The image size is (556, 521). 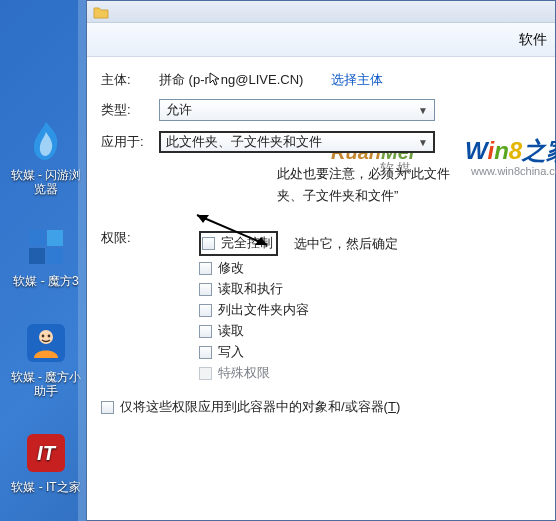 I want to click on principal-label: 主体:, so click(x=127, y=80).